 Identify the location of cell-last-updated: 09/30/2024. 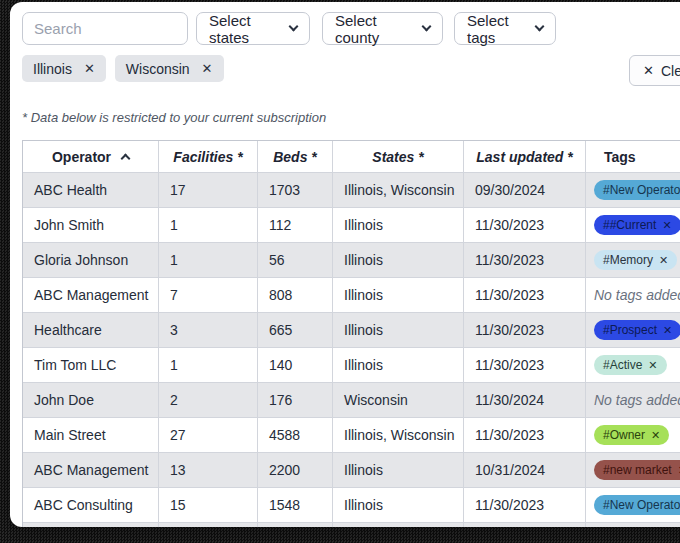
(525, 190).